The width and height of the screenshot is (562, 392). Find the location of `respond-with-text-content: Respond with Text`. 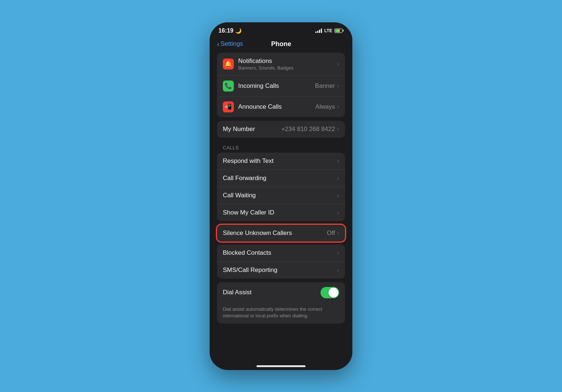

respond-with-text-content: Respond with Text is located at coordinates (280, 161).